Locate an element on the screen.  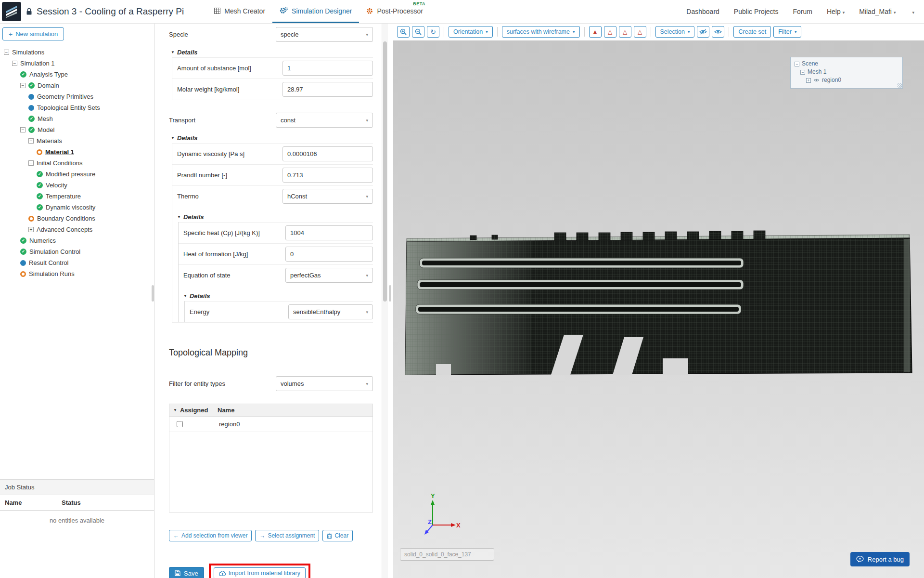
tree-item-mesh: ✓Mesh is located at coordinates (77, 118).